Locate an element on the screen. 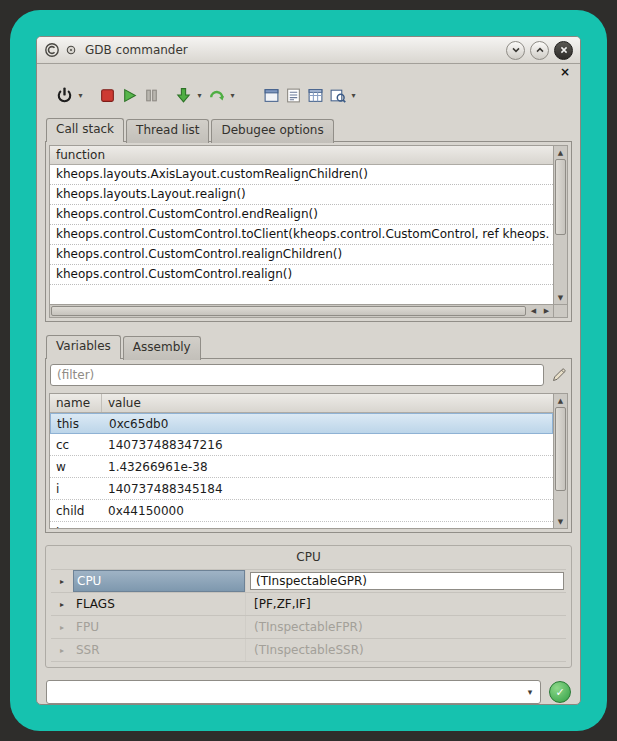  close-button is located at coordinates (564, 50).